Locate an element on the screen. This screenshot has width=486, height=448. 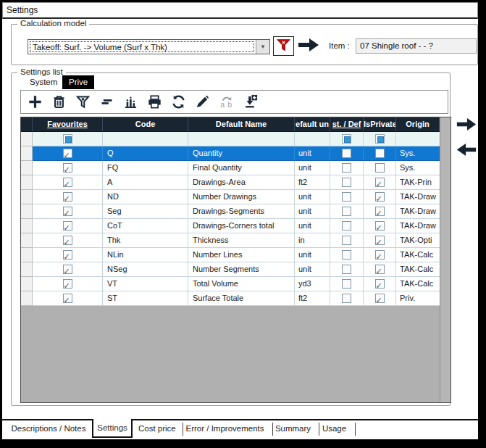
add-button is located at coordinates (35, 102).